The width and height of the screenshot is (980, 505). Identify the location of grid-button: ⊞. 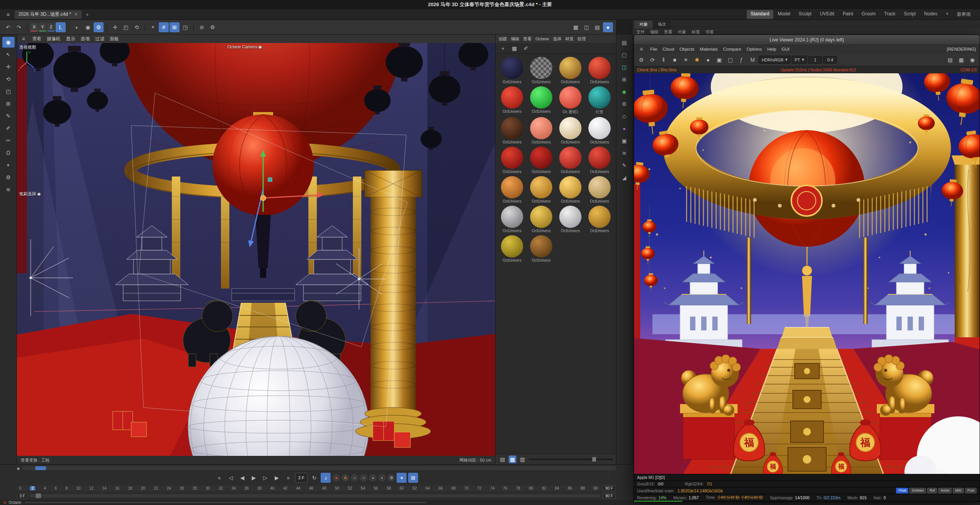
(175, 27).